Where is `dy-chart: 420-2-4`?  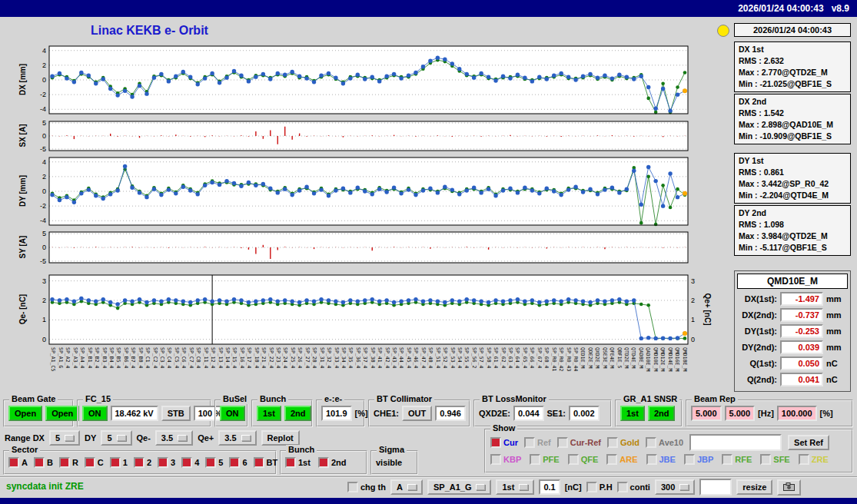
dy-chart: 420-2-4 is located at coordinates (360, 191).